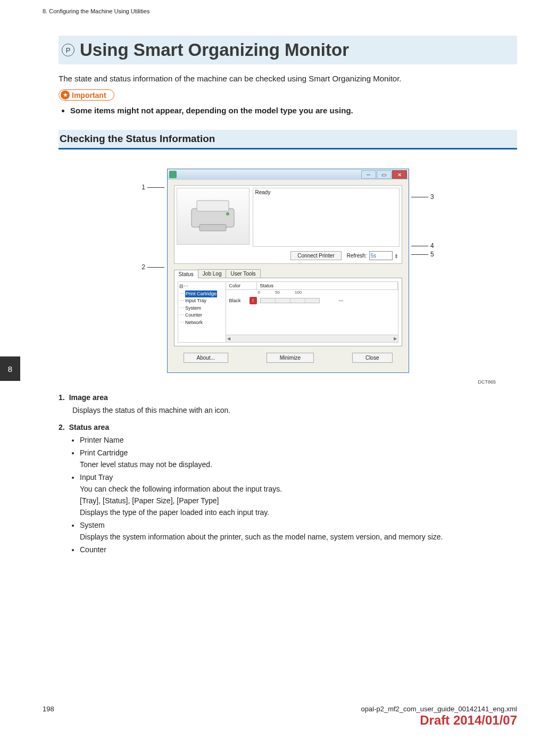 This screenshot has width=549, height=756. Describe the element at coordinates (287, 50) in the screenshot. I see `page-title: P Using Smart Organizing Monitor` at that location.